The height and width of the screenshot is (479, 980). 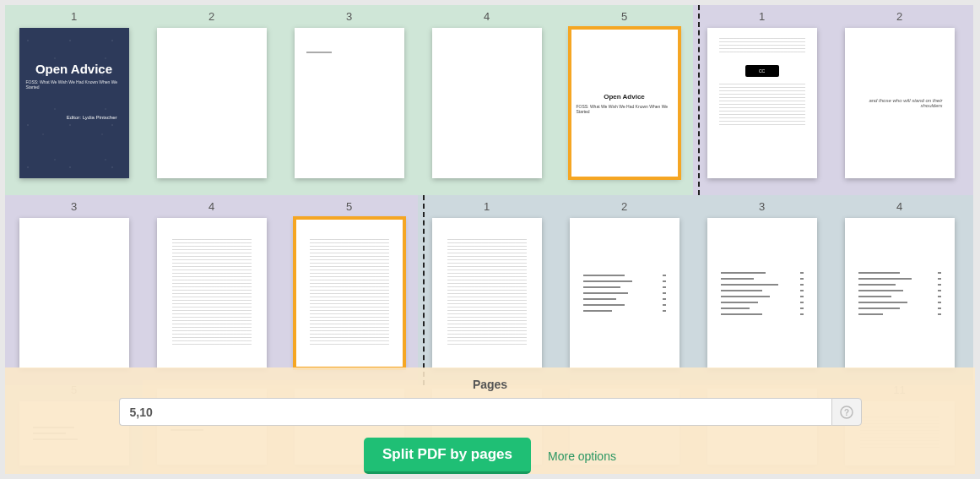 I want to click on cover-title: Open Advice, so click(x=74, y=69).